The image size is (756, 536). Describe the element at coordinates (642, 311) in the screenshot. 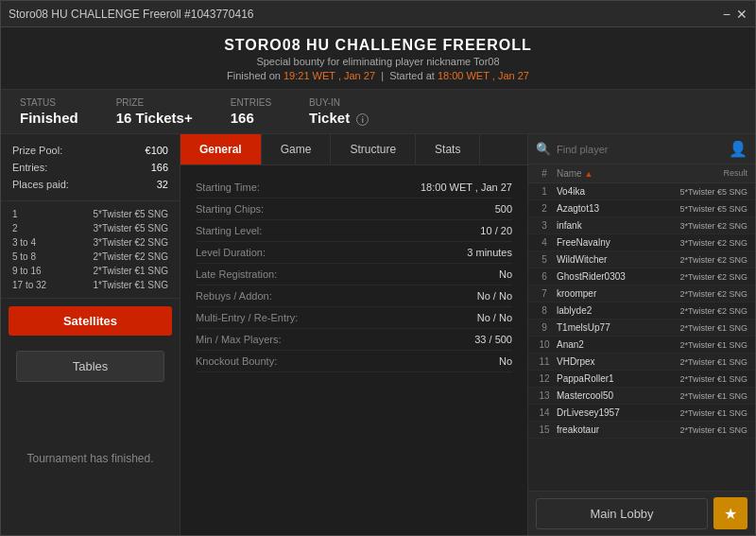

I see `player-row: 8lablyde22*Twister €2 SNG` at that location.